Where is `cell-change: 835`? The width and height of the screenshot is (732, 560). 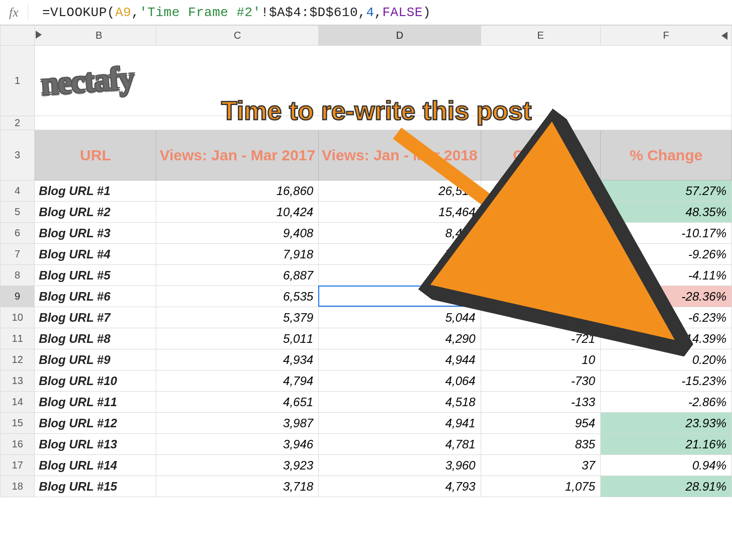
cell-change: 835 is located at coordinates (540, 444).